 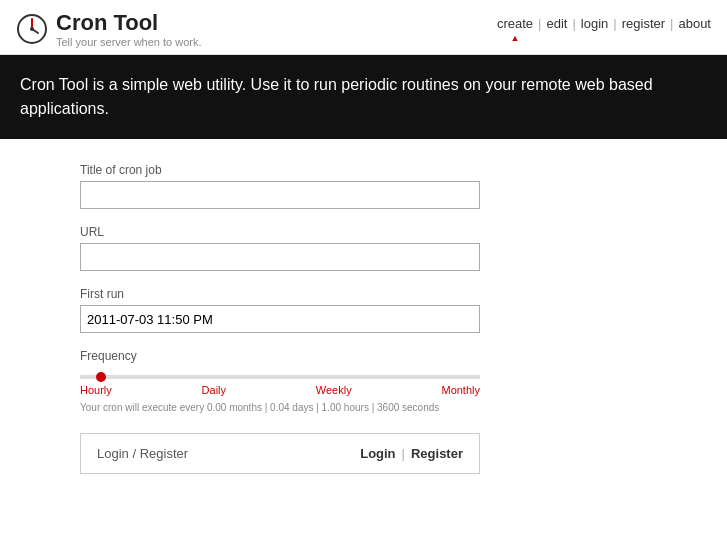 What do you see at coordinates (280, 377) in the screenshot?
I see `frequency-slider` at bounding box center [280, 377].